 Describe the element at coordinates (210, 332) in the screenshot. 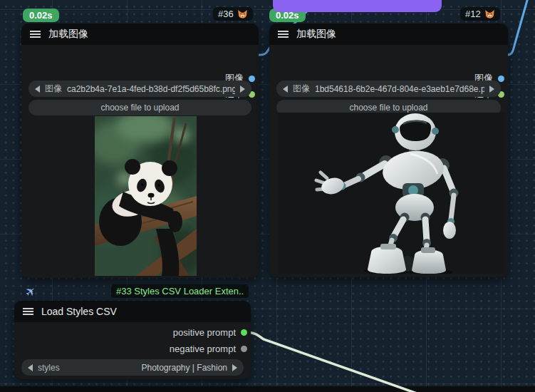

I see `output-slot-positive-prompt: positive prompt` at that location.